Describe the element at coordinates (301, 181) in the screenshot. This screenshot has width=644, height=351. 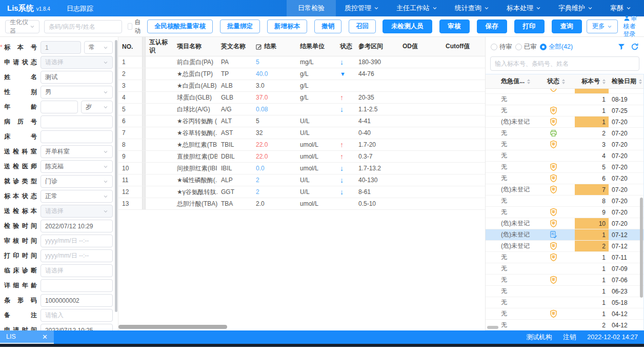
I see `result-row-11: 11★碱性磷酸酶(...ALP2U/L↓40-130` at that location.